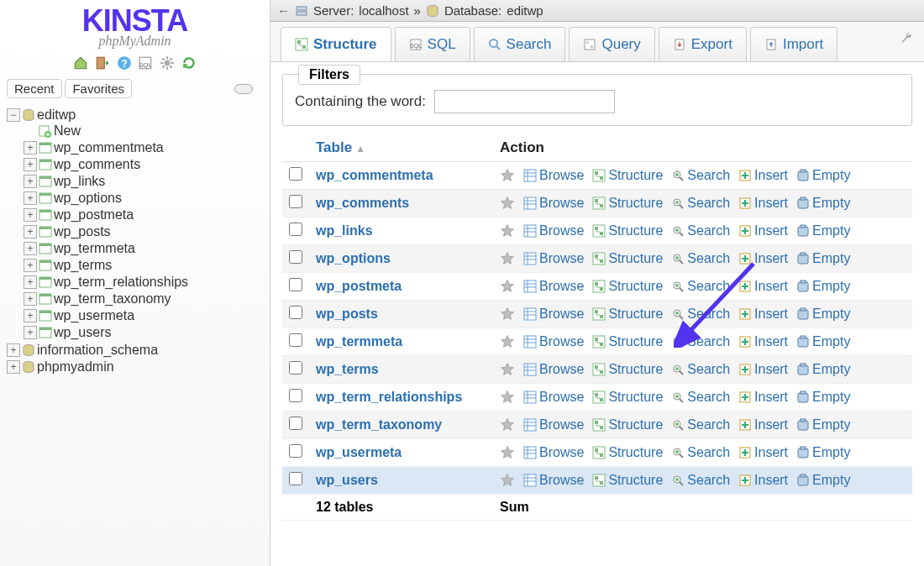 This screenshot has height=566, width=924. I want to click on table-name-link: wp_postmeta, so click(359, 286).